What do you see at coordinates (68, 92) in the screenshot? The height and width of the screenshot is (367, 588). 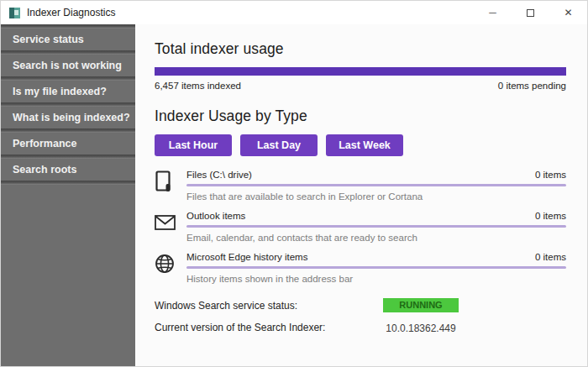 I see `sidebar-item-is-my-file-indexed: Is my file indexed?` at bounding box center [68, 92].